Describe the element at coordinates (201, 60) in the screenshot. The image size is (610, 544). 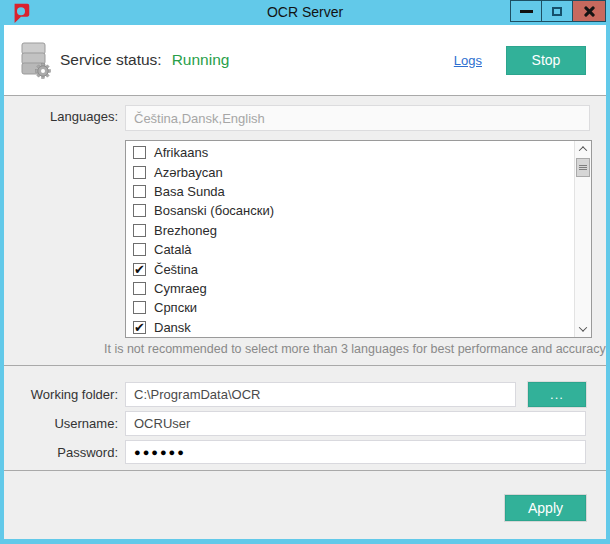
I see `service-status-value: Running` at that location.